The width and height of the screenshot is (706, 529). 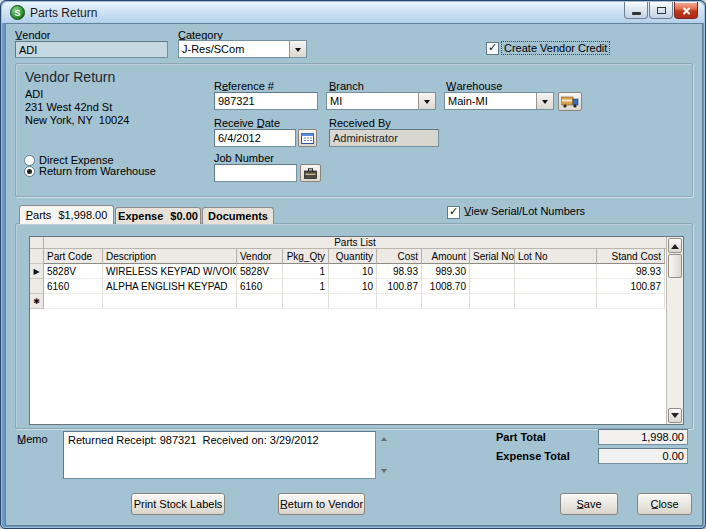 I want to click on maximize-button, so click(x=661, y=10).